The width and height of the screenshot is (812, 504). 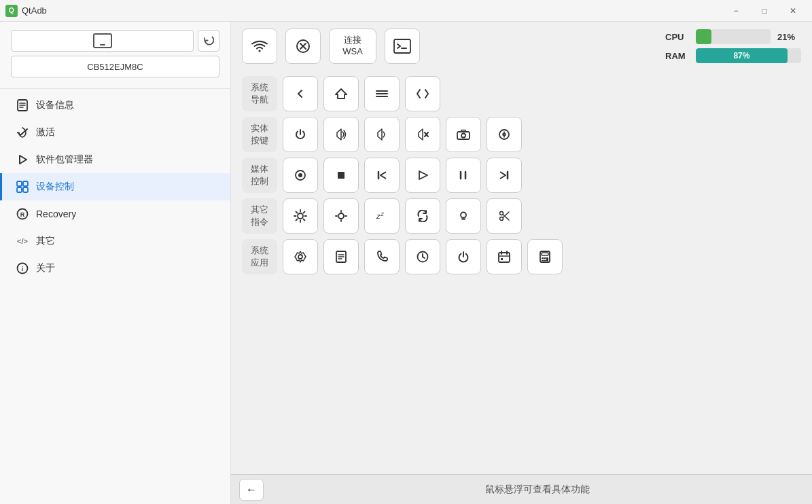 I want to click on cmd-bright-down-button, so click(x=341, y=216).